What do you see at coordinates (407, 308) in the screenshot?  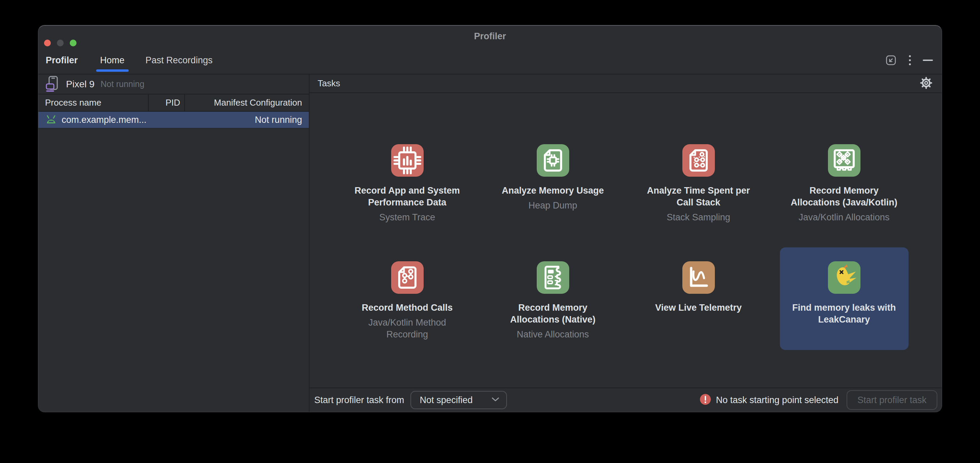 I see `task-card-title: Record Method Calls` at bounding box center [407, 308].